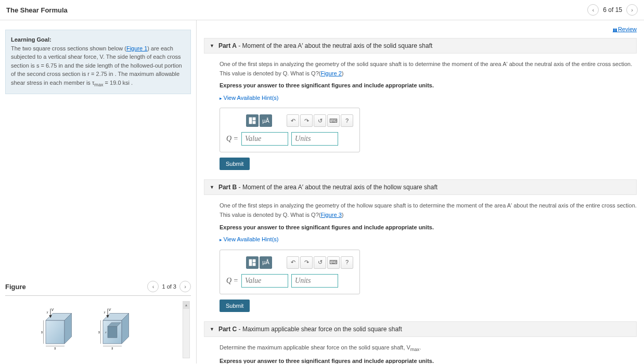  I want to click on part-c-instruct: Express your answer to three significant…, so click(428, 360).